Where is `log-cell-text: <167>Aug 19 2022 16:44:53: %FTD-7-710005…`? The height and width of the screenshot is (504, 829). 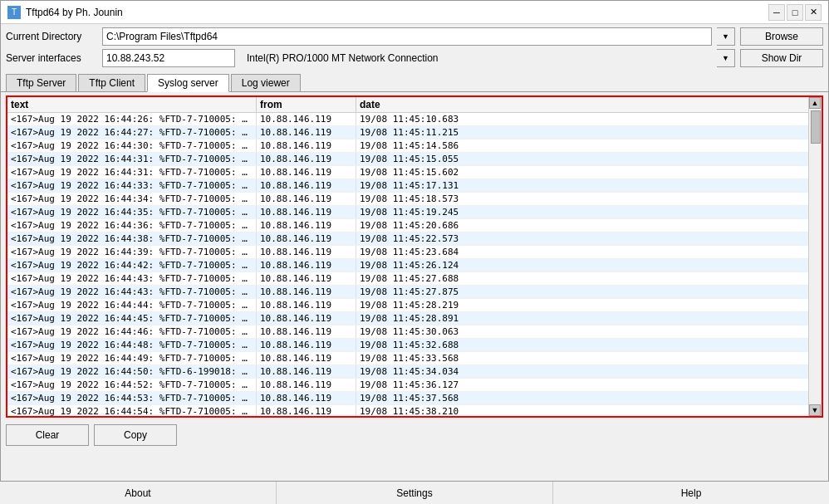
log-cell-text: <167>Aug 19 2022 16:44:53: %FTD-7-710005… is located at coordinates (132, 399).